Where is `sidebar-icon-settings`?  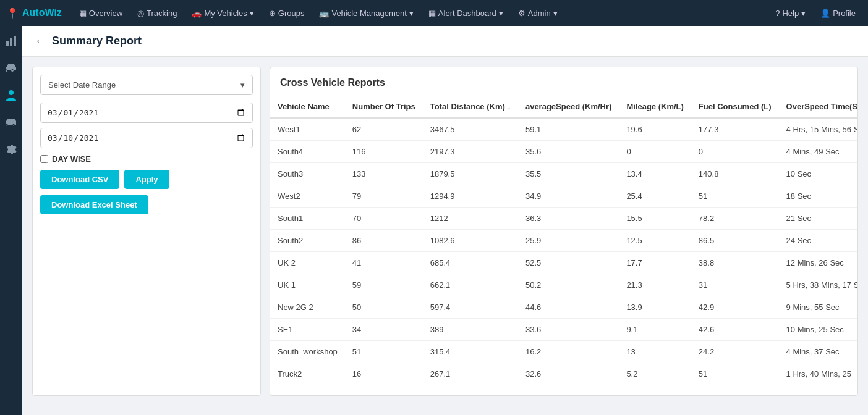 sidebar-icon-settings is located at coordinates (11, 149).